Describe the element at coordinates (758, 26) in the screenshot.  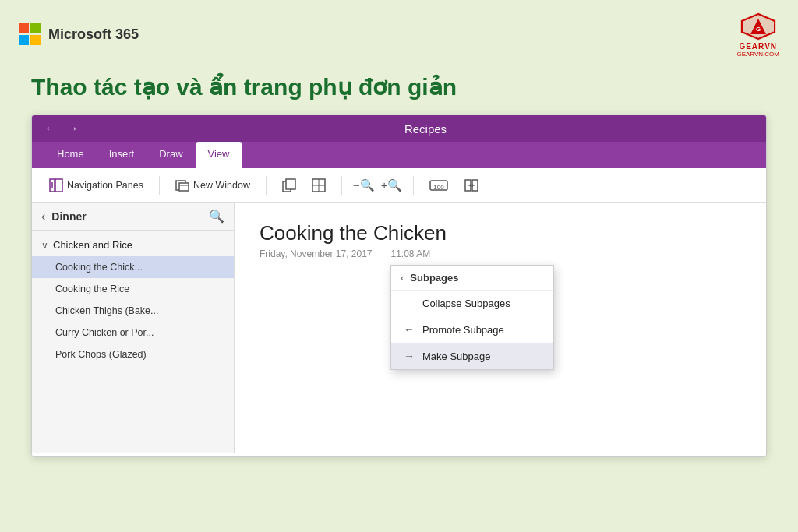
I see `gearvn-icon: G` at that location.